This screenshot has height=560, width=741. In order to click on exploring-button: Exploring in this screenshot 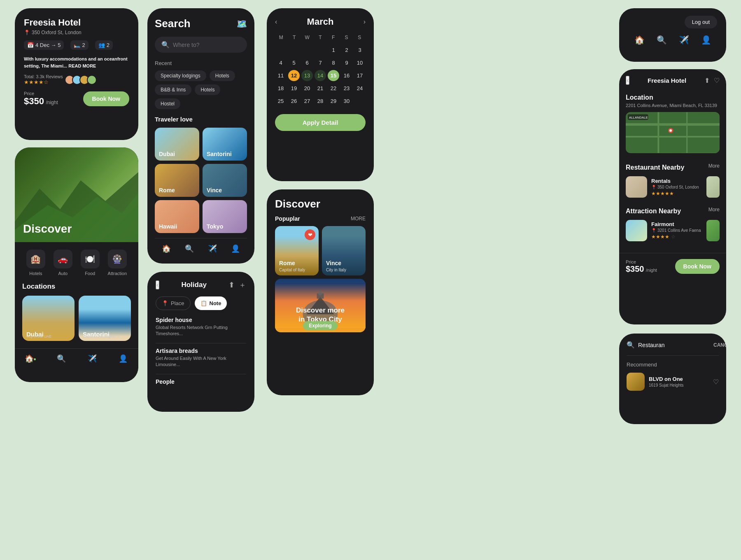, I will do `click(320, 326)`.